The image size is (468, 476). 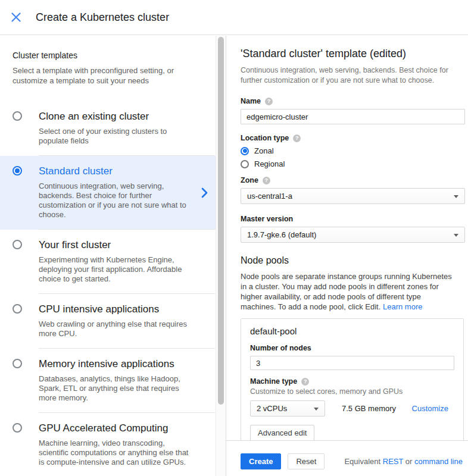 I want to click on sidebar-heading: Cluster templates, so click(x=119, y=55).